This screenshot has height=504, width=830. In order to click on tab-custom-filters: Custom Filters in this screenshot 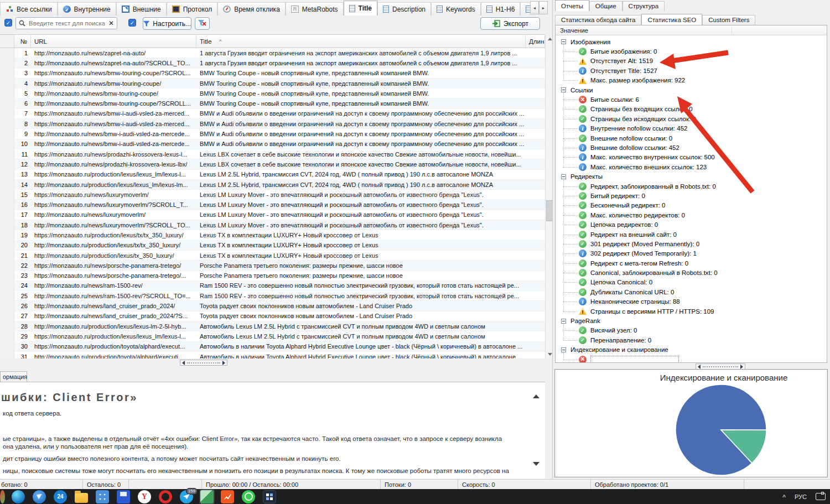, I will do `click(729, 20)`.